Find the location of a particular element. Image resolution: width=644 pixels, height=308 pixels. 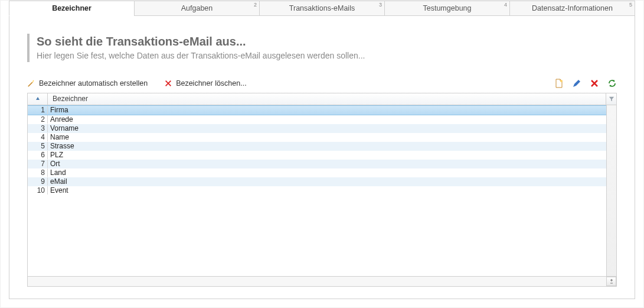

page-subtitle: Hier legen Sie fest, welche Daten aus de… is located at coordinates (327, 56).